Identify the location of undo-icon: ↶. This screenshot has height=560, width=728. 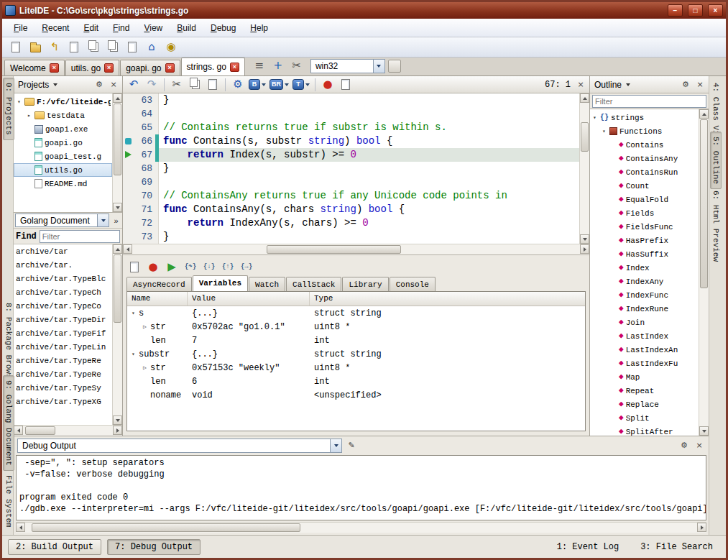
(134, 85).